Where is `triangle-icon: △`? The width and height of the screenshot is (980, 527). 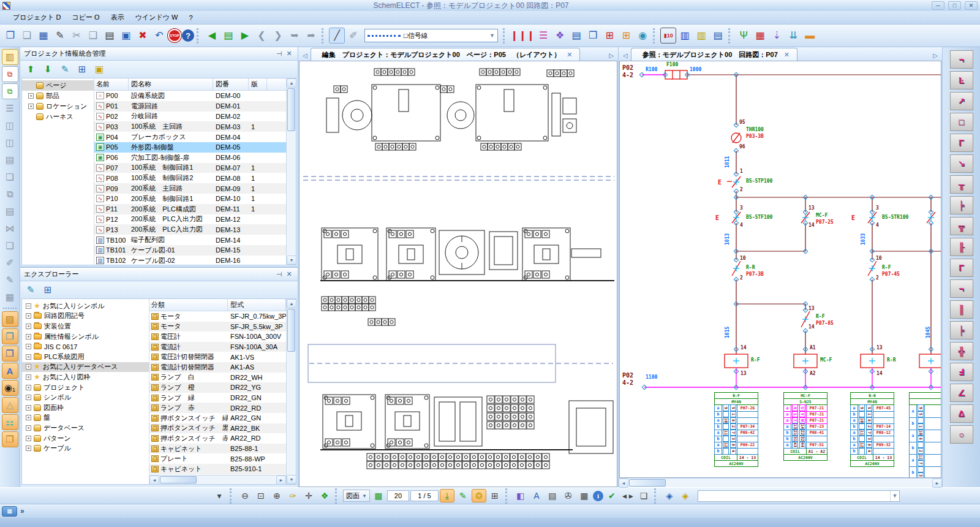 triangle-icon: △ is located at coordinates (10, 405).